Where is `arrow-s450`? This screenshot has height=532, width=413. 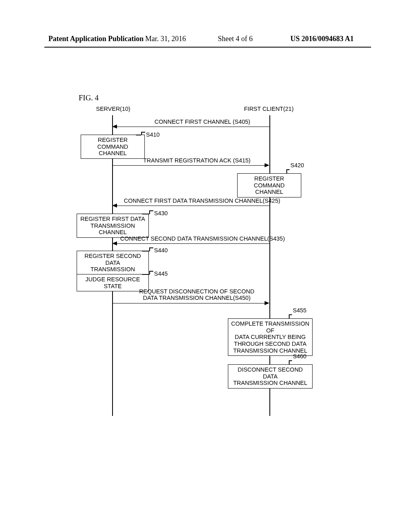
arrow-s450 is located at coordinates (188, 303).